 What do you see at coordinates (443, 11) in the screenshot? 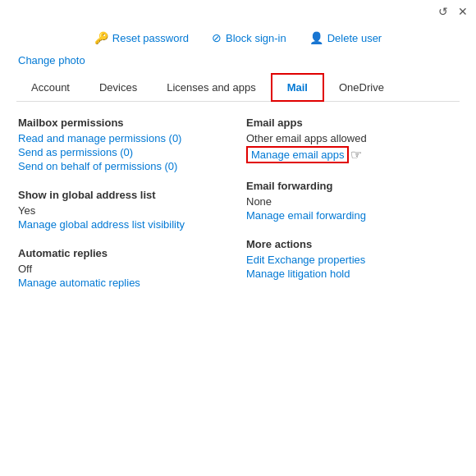
I see `refresh-button: ↺` at bounding box center [443, 11].